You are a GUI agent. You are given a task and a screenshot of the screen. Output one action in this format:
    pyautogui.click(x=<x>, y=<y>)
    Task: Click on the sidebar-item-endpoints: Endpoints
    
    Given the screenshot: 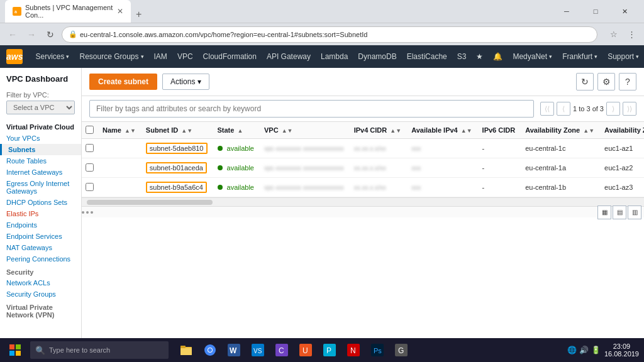 What is the action you would take?
    pyautogui.click(x=40, y=225)
    